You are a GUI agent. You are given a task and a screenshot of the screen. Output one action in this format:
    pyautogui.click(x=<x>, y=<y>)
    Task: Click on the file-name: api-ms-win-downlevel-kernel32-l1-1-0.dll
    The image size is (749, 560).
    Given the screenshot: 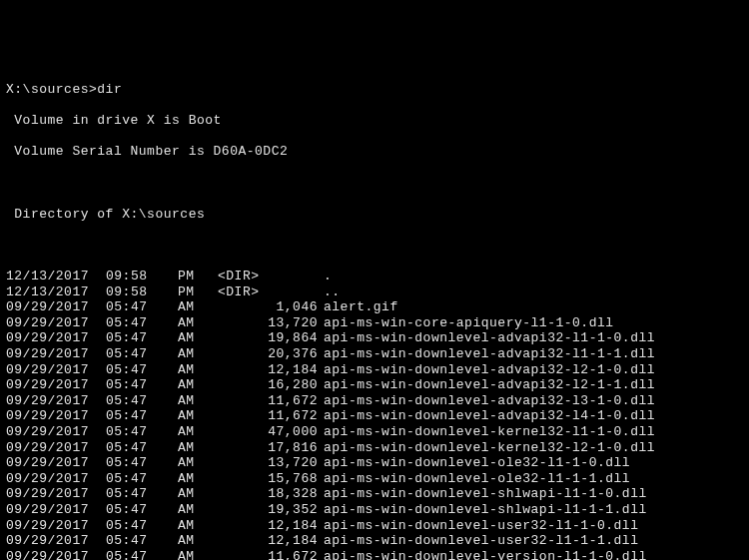 What is the action you would take?
    pyautogui.click(x=489, y=432)
    